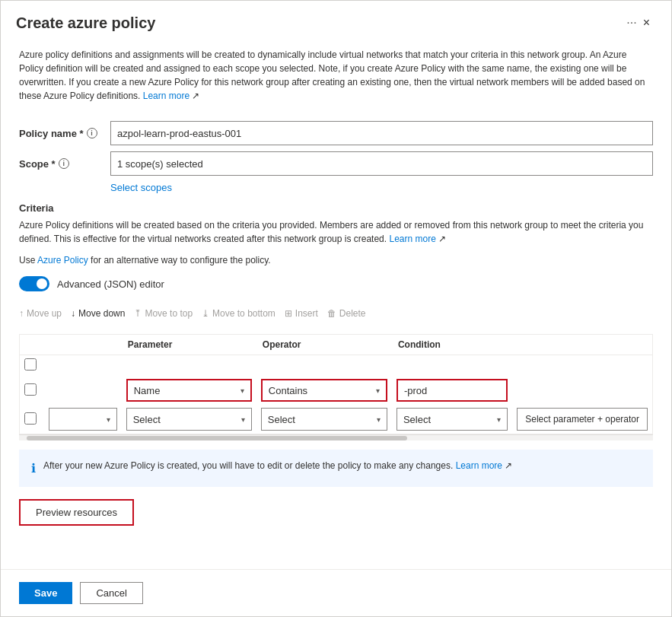 This screenshot has width=672, height=617. What do you see at coordinates (42, 284) in the screenshot?
I see `toggle-thumb` at bounding box center [42, 284].